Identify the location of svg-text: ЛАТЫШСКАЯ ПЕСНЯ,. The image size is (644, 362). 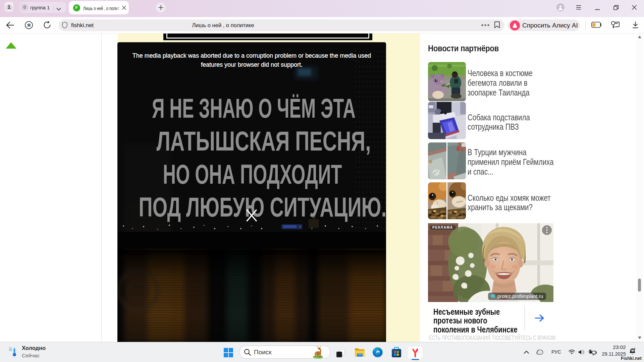
(264, 141).